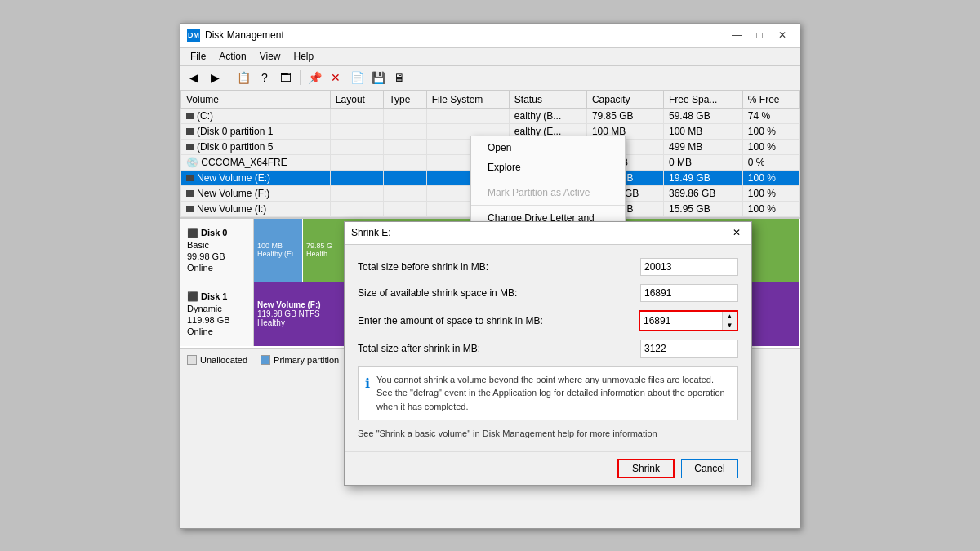 The image size is (980, 551). What do you see at coordinates (194, 162) in the screenshot?
I see `volume-icon: 💿` at bounding box center [194, 162].